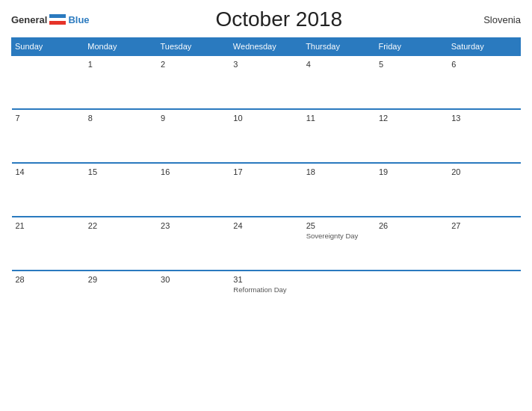  I want to click on calendar-cell: 26, so click(411, 244).